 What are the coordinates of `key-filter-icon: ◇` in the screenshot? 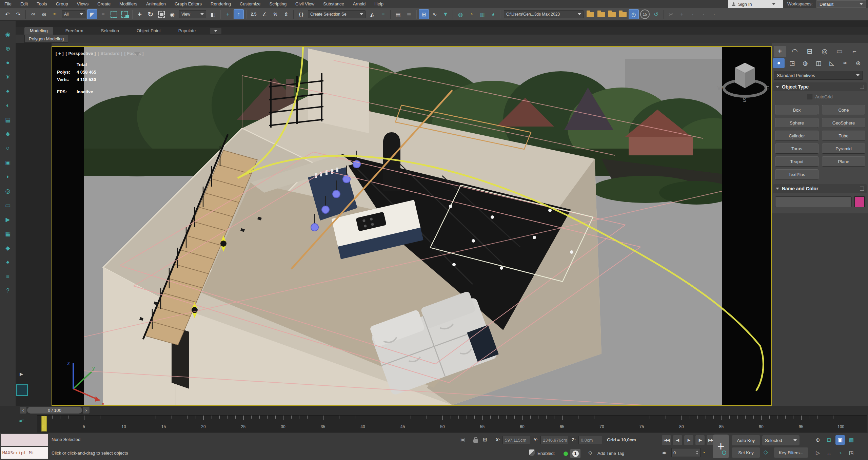 It's located at (766, 452).